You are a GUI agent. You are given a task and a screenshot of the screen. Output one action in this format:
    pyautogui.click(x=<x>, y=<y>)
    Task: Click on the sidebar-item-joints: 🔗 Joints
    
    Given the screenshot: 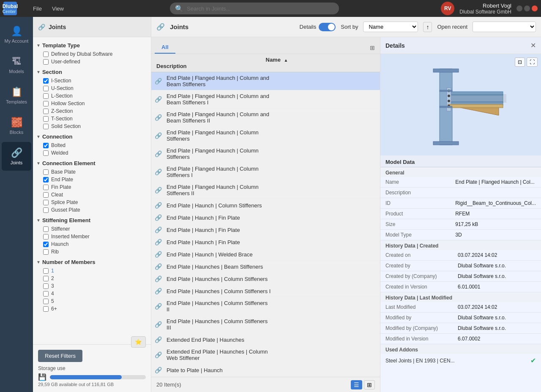 What is the action you would take?
    pyautogui.click(x=16, y=156)
    